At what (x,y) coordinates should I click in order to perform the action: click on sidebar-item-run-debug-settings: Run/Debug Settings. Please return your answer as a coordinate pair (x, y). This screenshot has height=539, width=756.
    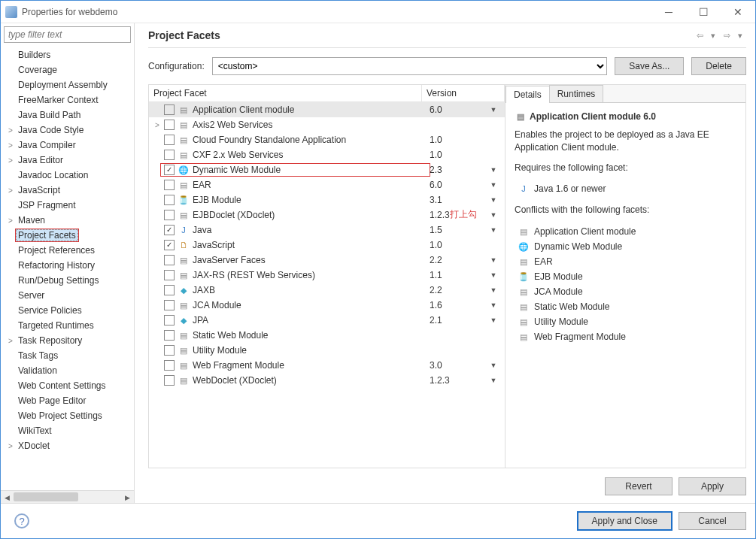
    Looking at the image, I should click on (68, 280).